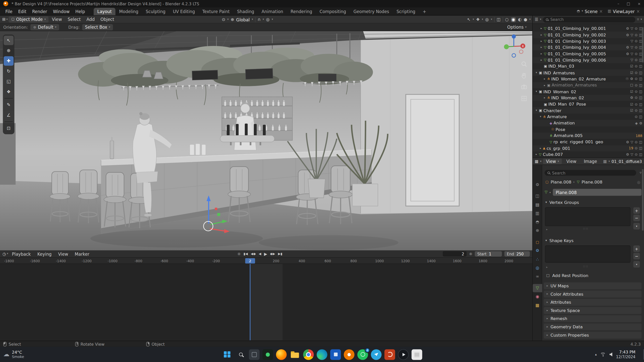 The image size is (644, 362). Describe the element at coordinates (588, 41) in the screenshot. I see `outliner-row: 01_01_Climbing_Ivy_00.003` at that location.